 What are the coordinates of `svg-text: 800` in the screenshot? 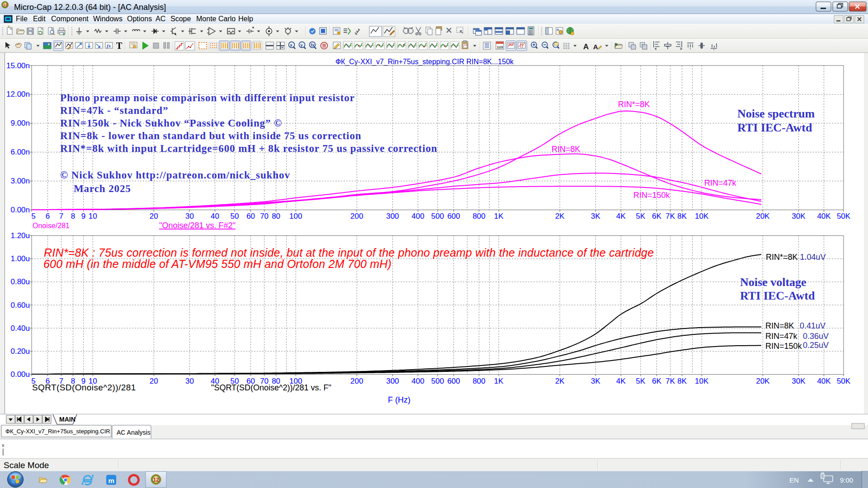 It's located at (479, 381).